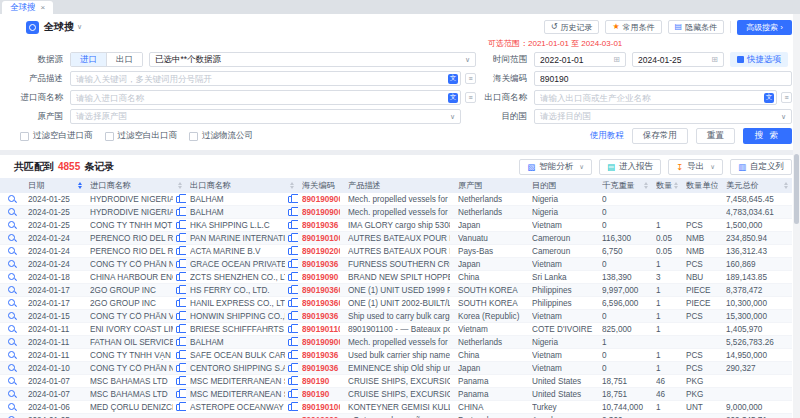  Describe the element at coordinates (142, 136) in the screenshot. I see `filter-blank-exporter-checkbox: 过滤空白出口商` at that location.